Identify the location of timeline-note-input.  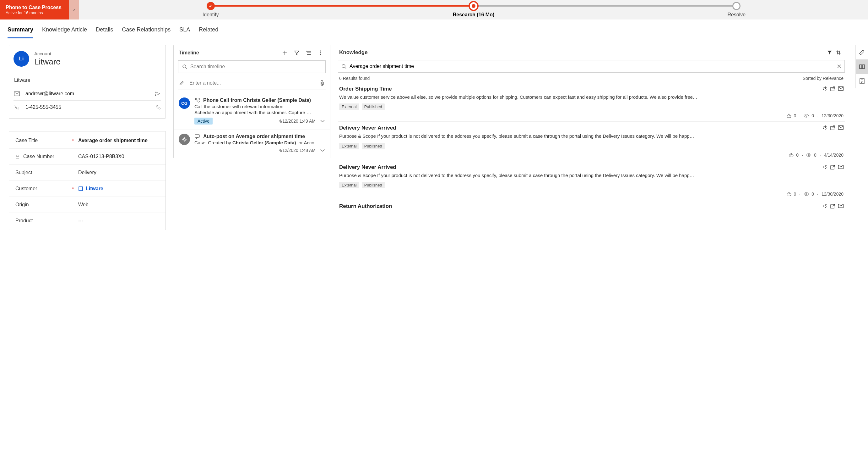
(252, 83).